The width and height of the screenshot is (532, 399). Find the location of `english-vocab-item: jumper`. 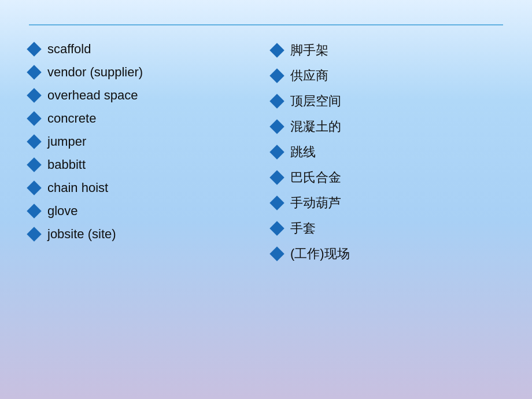

english-vocab-item: jumper is located at coordinates (145, 142).